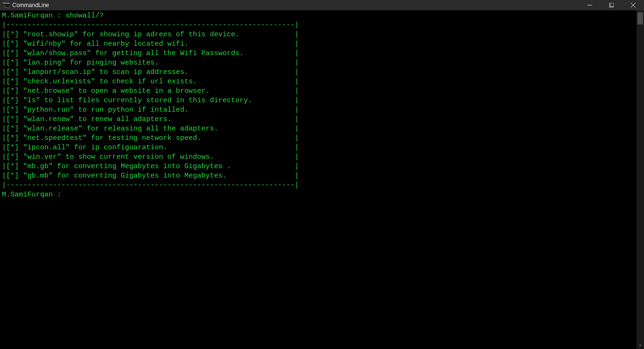 This screenshot has width=644, height=349. I want to click on app-icon: >_, so click(6, 5).